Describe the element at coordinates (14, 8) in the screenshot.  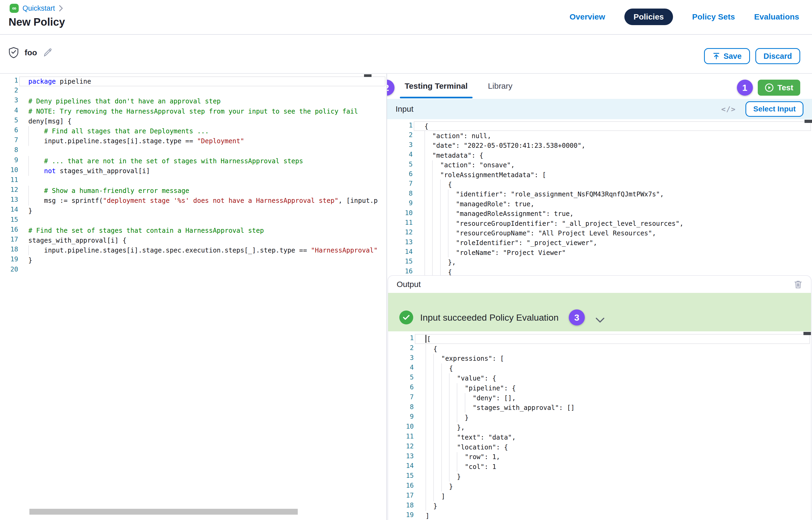
I see `harness-logo-icon: ∞` at that location.